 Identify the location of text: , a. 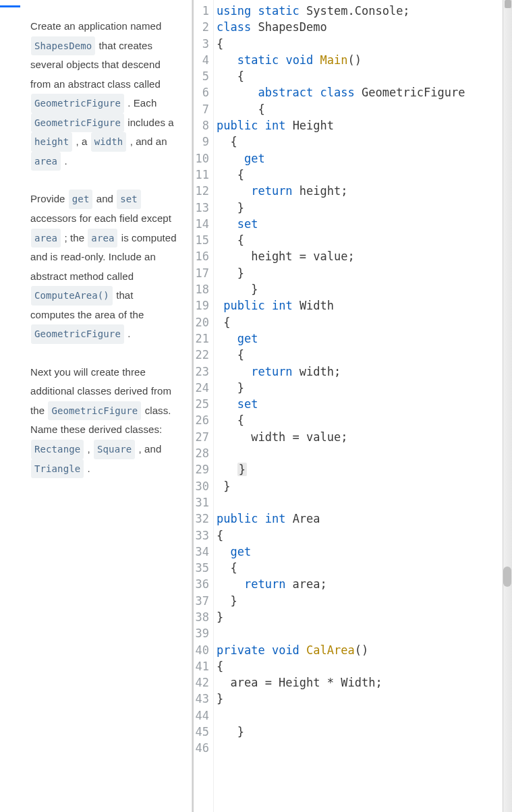
(82, 142).